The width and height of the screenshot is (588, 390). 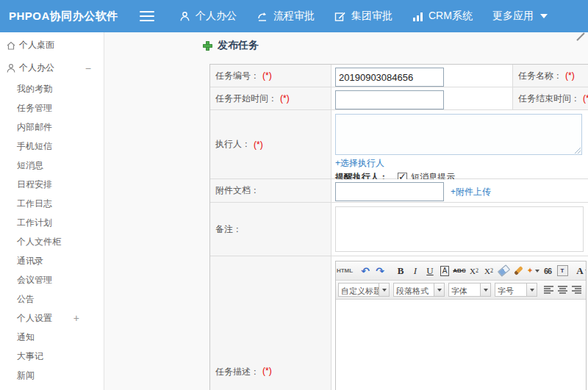 What do you see at coordinates (51, 223) in the screenshot?
I see `sidebar-item-work-plan: 工作计划` at bounding box center [51, 223].